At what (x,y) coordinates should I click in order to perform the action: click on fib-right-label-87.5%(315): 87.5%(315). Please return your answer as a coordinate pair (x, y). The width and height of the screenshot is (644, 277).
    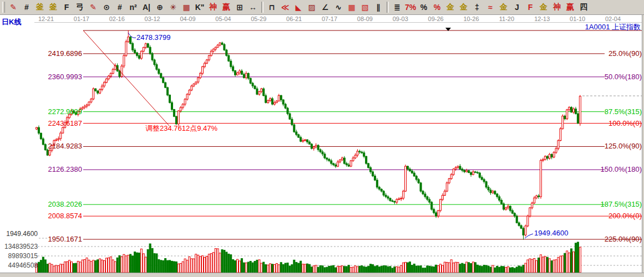
    Looking at the image, I should click on (611, 112).